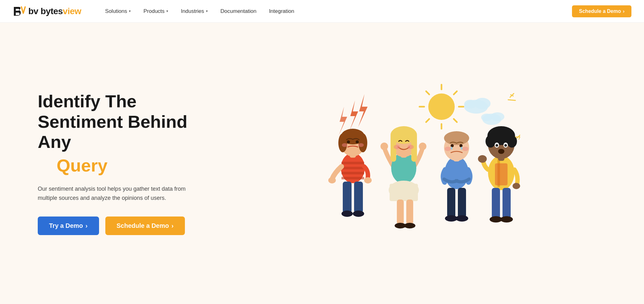 The height and width of the screenshot is (304, 644). I want to click on hero-title: Identify The Sentiment Behind Any, so click(126, 121).